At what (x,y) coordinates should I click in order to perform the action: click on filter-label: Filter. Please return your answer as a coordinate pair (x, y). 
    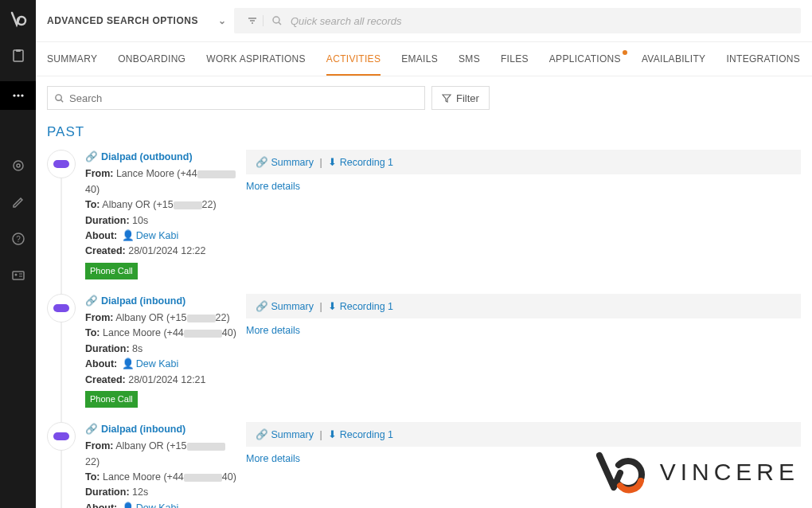
    Looking at the image, I should click on (468, 99).